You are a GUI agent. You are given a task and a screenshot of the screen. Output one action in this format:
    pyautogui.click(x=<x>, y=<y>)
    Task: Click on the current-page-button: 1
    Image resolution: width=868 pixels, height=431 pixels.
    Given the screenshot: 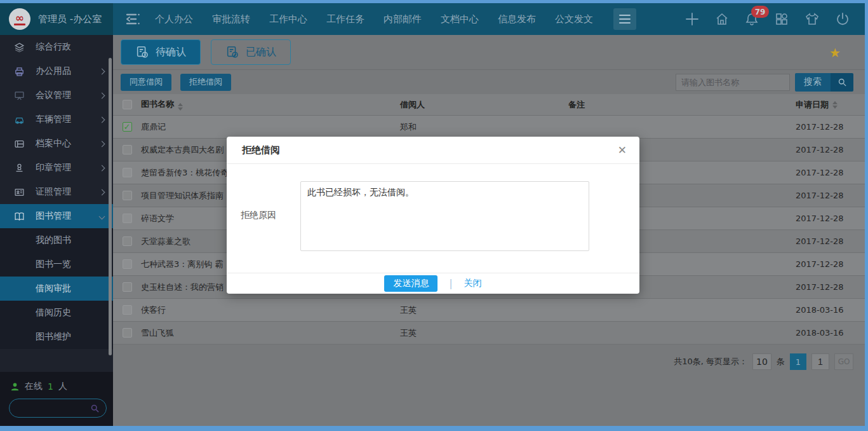 What is the action you would take?
    pyautogui.click(x=798, y=362)
    